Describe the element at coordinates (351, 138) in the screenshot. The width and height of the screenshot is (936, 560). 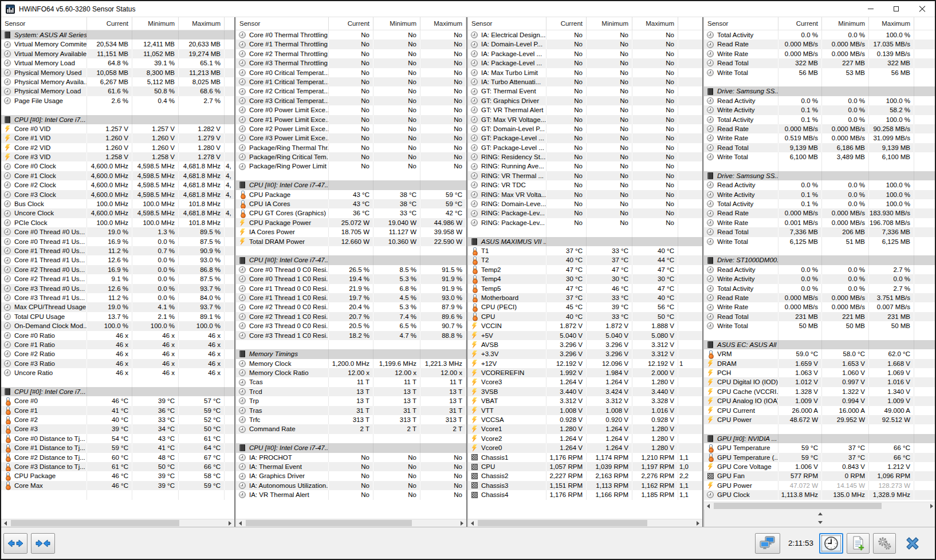
I see `sensor-row: Core #3 Power Limit Exce...NoNoNo` at that location.